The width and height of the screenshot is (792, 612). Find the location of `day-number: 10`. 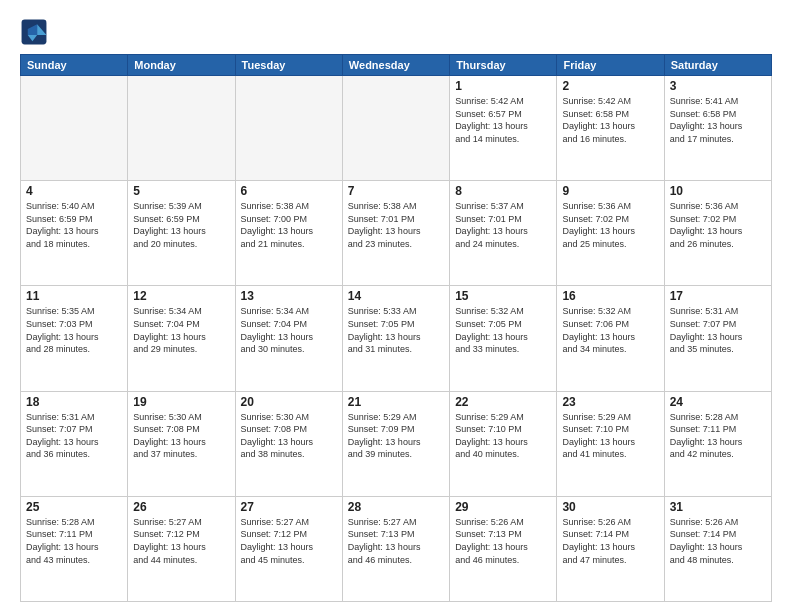

day-number: 10 is located at coordinates (718, 191).